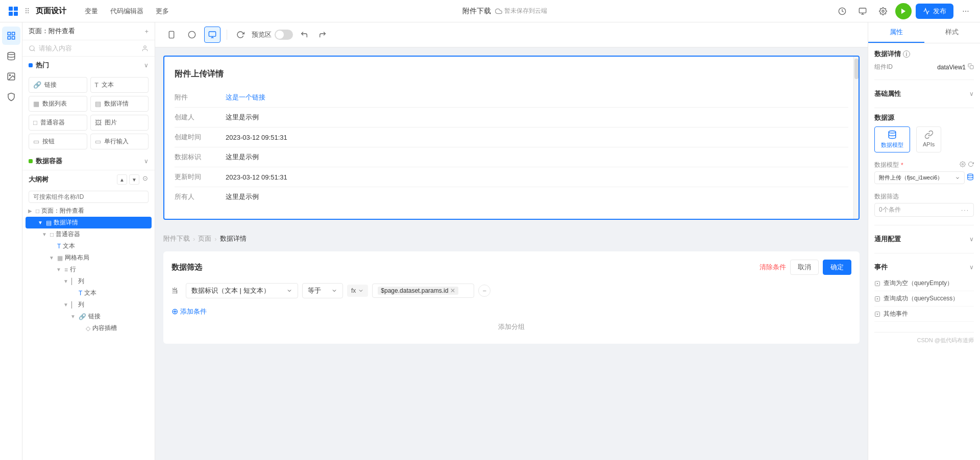 The height and width of the screenshot is (460, 980). What do you see at coordinates (966, 11) in the screenshot?
I see `more-options-btn: ···` at bounding box center [966, 11].